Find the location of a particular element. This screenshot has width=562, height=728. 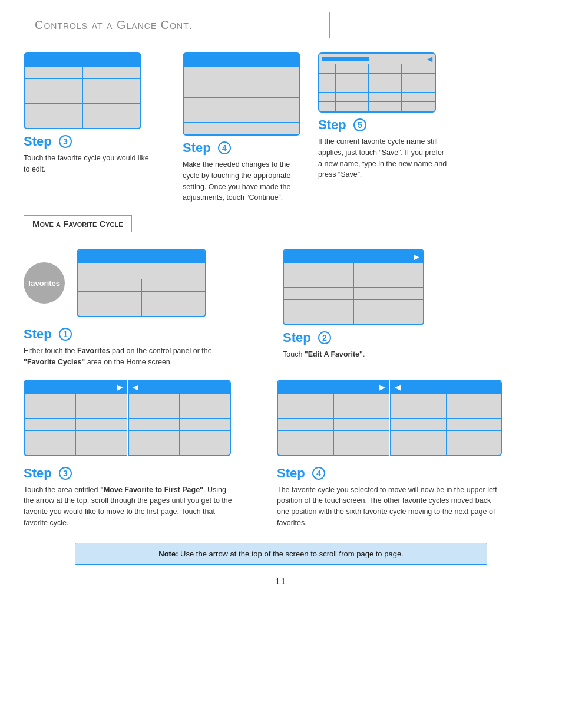

step-m4-screen-right: ◀ is located at coordinates (446, 418).